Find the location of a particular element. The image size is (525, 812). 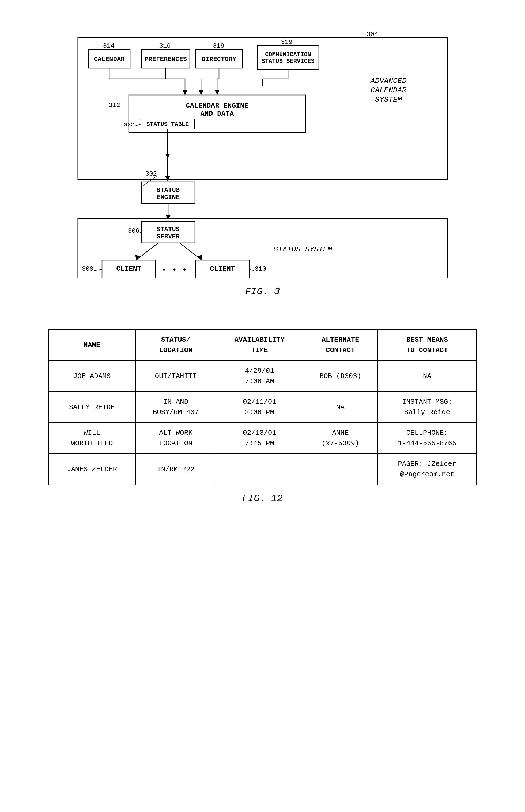

cell-alt-contact-2: NA is located at coordinates (340, 407).